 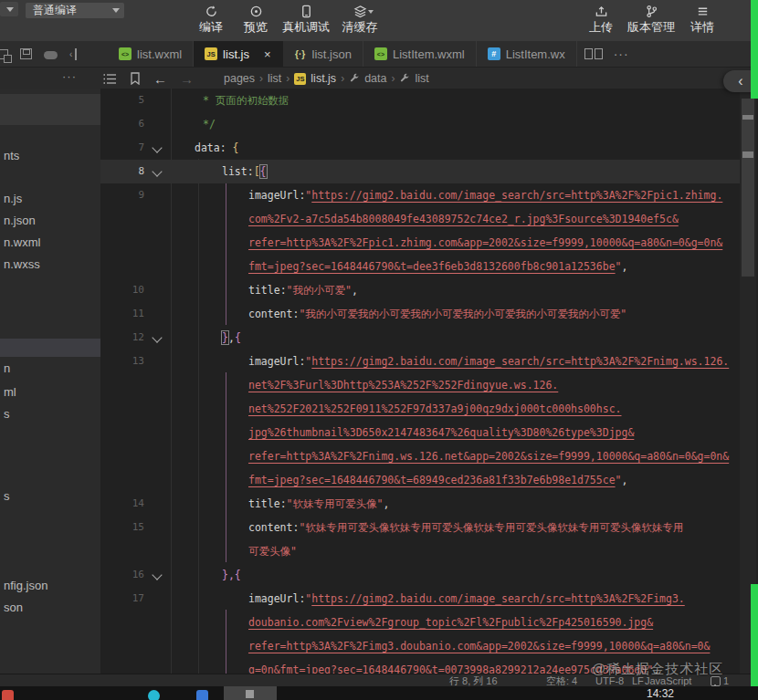 What do you see at coordinates (246, 100) in the screenshot?
I see `code-text: * 页面的初始数据` at bounding box center [246, 100].